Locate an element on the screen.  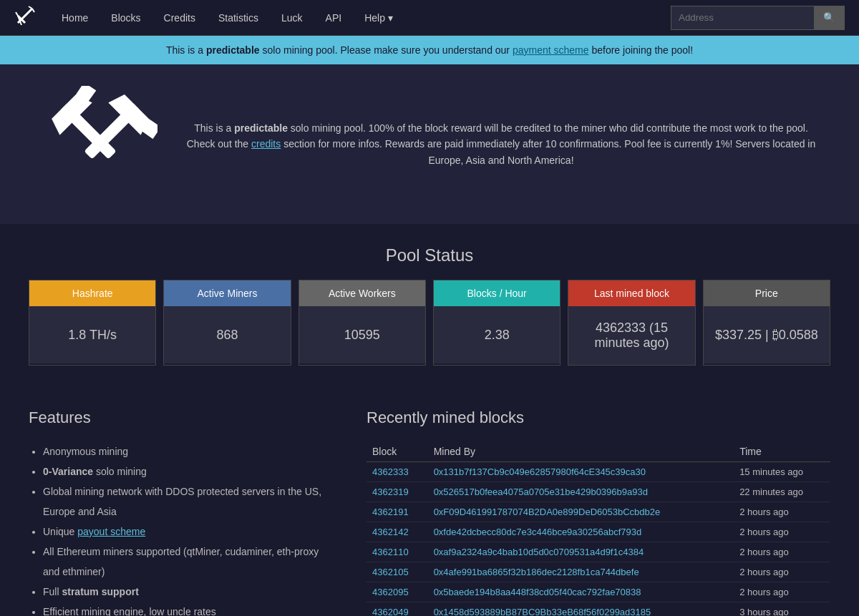
nav-blocks: Blocks is located at coordinates (126, 18).